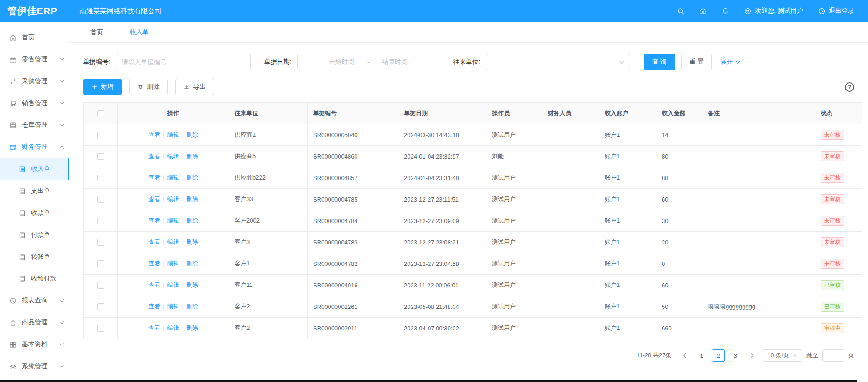 The width and height of the screenshot is (868, 382). What do you see at coordinates (832, 178) in the screenshot?
I see `status-badge: 未审核` at bounding box center [832, 178].